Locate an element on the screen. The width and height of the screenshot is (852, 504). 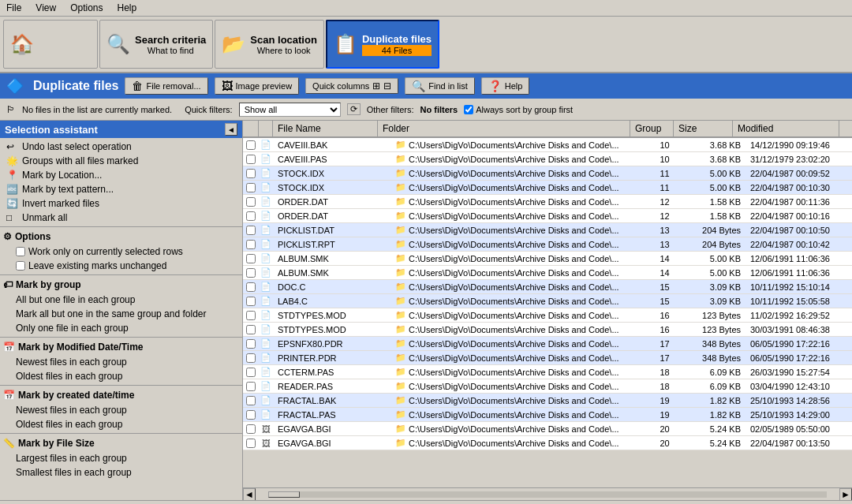
panel-collapse-button: ◄ is located at coordinates (231, 129).